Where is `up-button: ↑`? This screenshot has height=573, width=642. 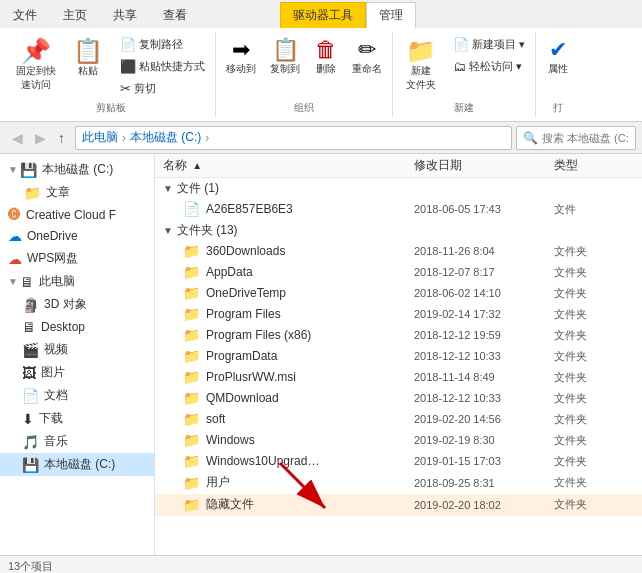 up-button: ↑ is located at coordinates (62, 138).